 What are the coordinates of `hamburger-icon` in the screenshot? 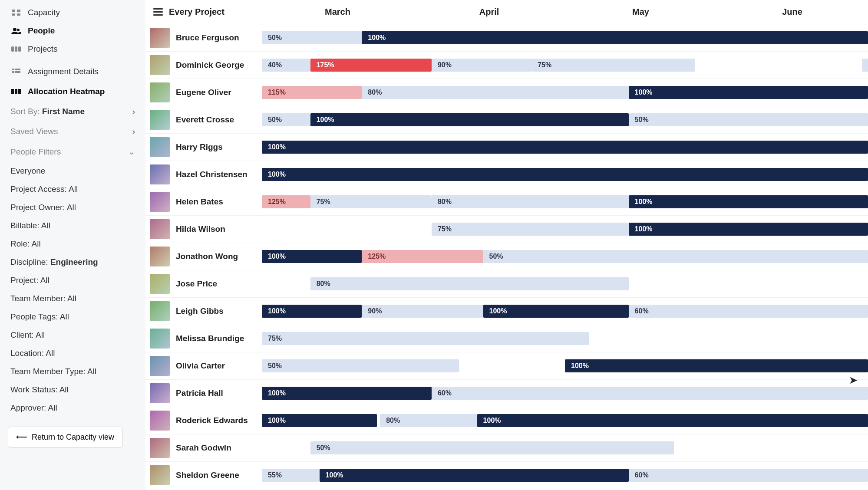 It's located at (158, 12).